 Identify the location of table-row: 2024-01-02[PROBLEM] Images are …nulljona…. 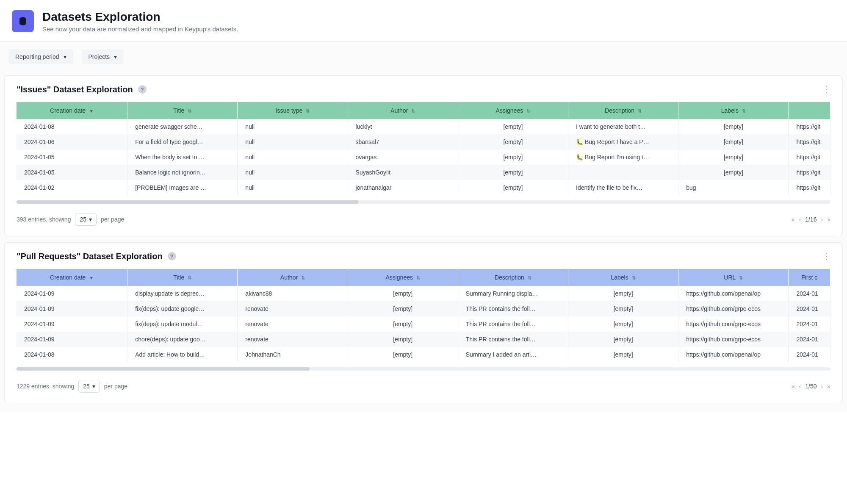
(424, 188).